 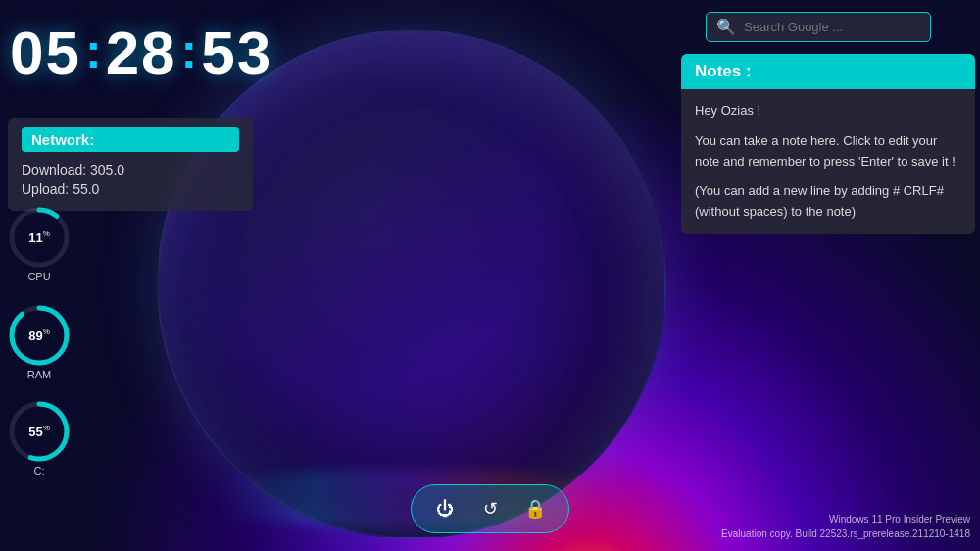 I want to click on lock-button: 🔒, so click(x=535, y=509).